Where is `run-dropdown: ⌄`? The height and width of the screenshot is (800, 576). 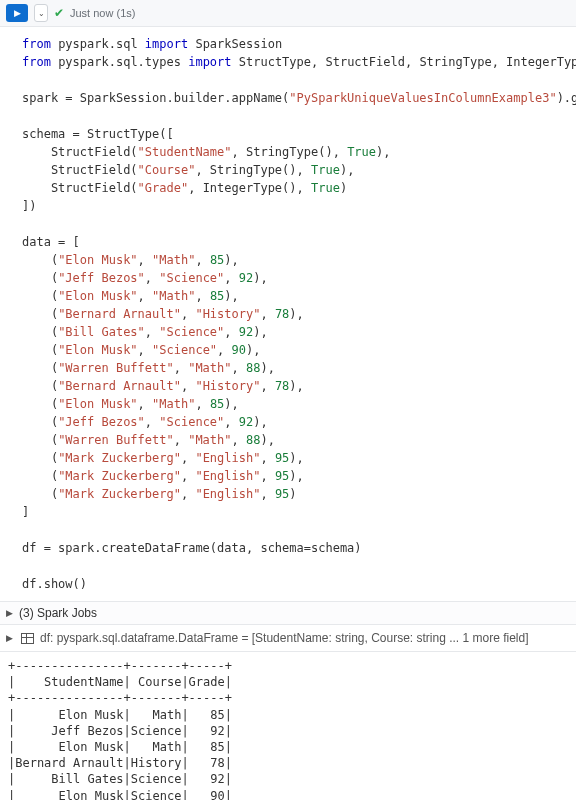 run-dropdown: ⌄ is located at coordinates (41, 13).